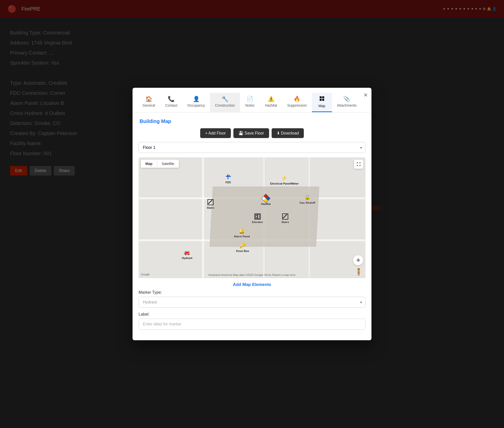 The width and height of the screenshot is (504, 428). Describe the element at coordinates (252, 321) in the screenshot. I see `label-group: Label:` at that location.